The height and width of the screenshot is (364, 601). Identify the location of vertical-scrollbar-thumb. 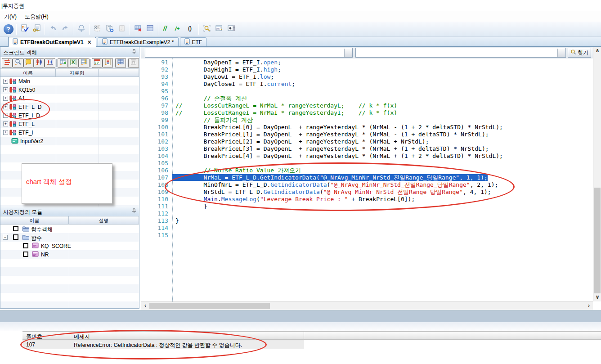
(597, 240).